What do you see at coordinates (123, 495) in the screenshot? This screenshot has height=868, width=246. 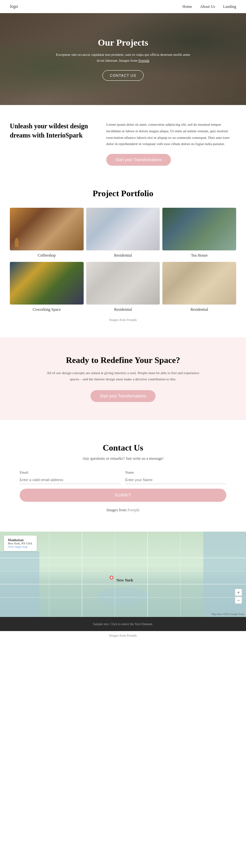 I see `submit-button: SUBMIT` at bounding box center [123, 495].